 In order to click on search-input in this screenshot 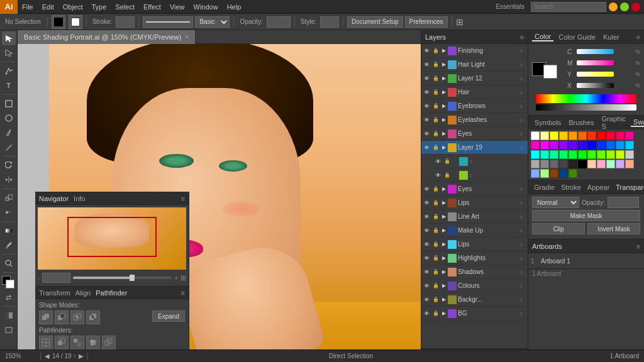, I will do `click(569, 7)`.